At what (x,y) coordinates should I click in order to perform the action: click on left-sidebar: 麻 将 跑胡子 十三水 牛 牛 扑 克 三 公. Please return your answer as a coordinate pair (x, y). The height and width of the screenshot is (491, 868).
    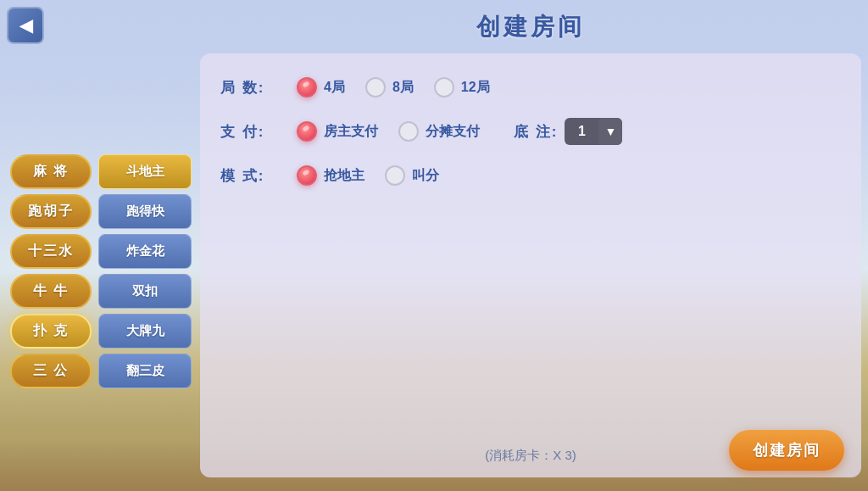
    Looking at the image, I should click on (49, 246).